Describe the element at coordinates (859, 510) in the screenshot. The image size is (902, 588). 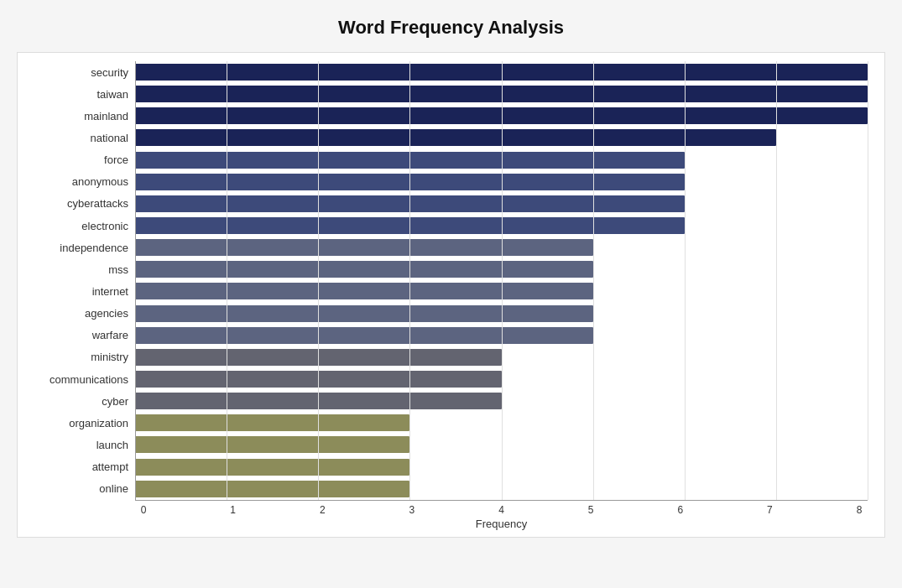
I see `x-tick-label: 8` at that location.